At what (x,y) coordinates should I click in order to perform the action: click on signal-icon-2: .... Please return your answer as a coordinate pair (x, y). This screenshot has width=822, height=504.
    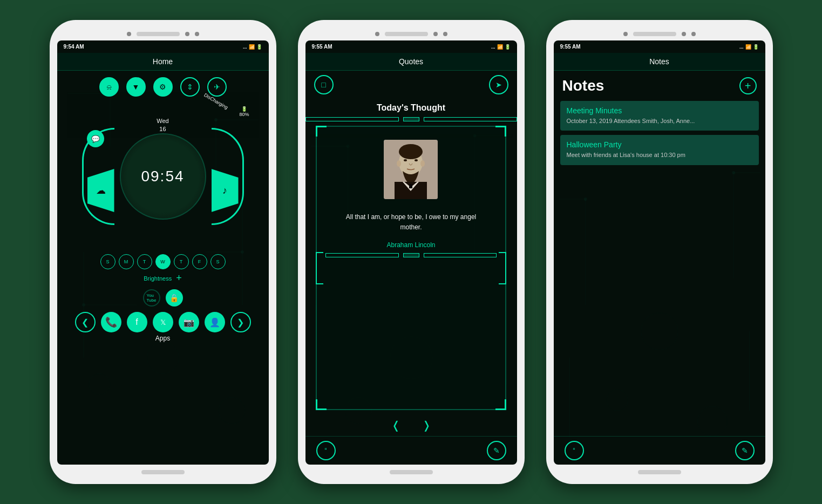
    Looking at the image, I should click on (493, 47).